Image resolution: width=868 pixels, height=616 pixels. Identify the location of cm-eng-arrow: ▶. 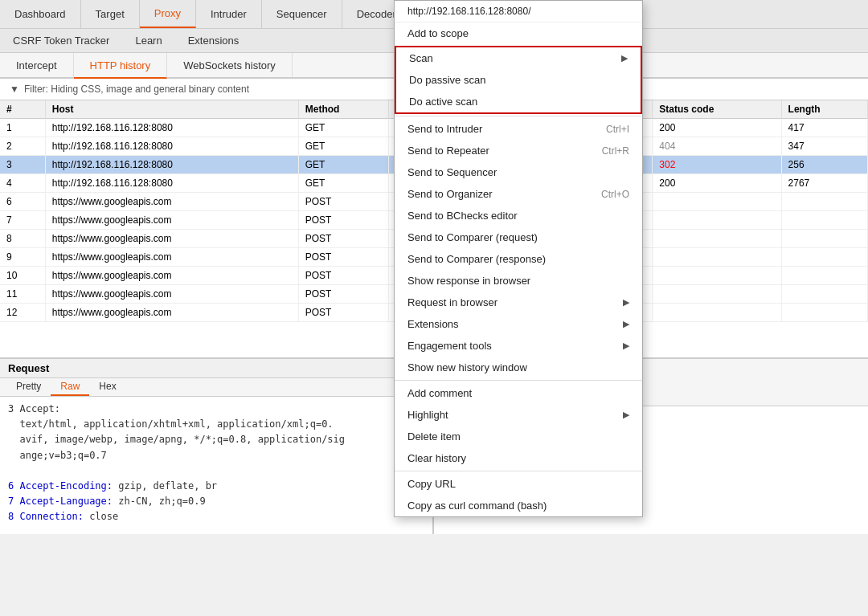
(626, 345).